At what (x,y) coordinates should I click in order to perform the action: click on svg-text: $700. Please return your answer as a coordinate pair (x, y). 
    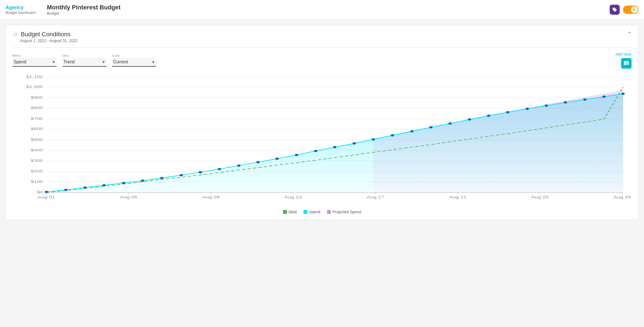
    Looking at the image, I should click on (37, 118).